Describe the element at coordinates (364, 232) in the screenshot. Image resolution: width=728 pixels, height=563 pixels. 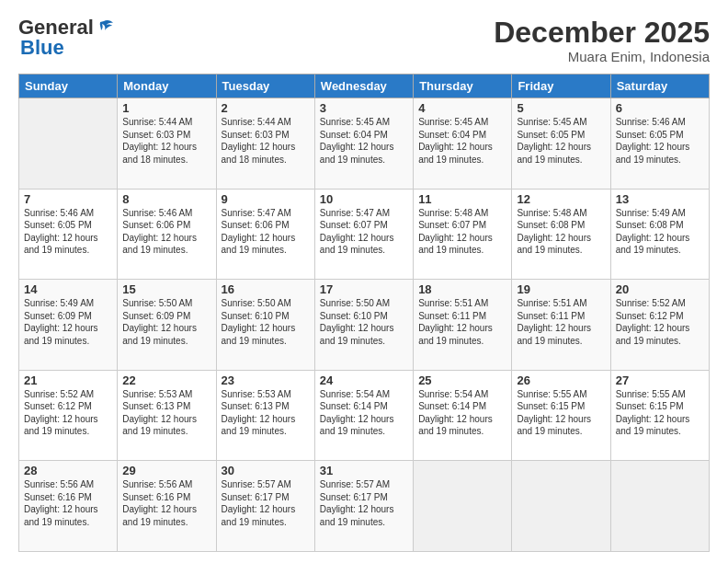
I see `cell-info: Sunrise: 5:47 AMSunset: 6:07 PMDaylight:…` at that location.